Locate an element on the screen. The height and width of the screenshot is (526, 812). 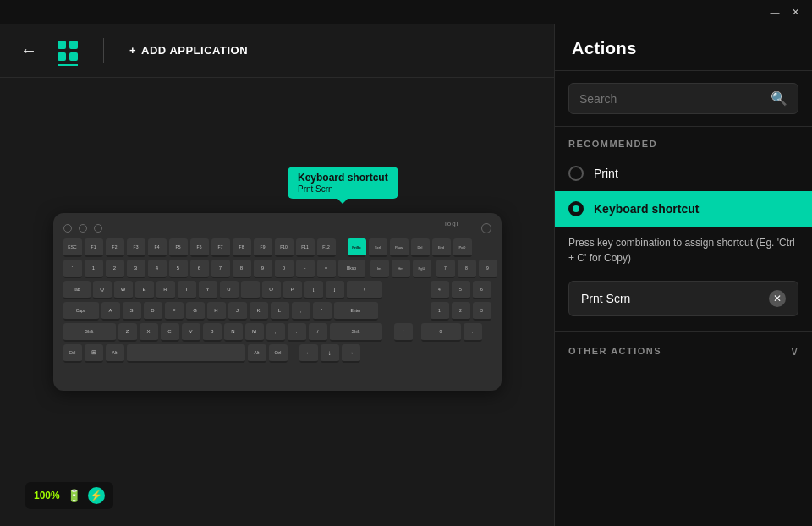
qwerty-key-row: Tab Q W E R T Y U I O P [ ] \ is located at coordinates (277, 290).